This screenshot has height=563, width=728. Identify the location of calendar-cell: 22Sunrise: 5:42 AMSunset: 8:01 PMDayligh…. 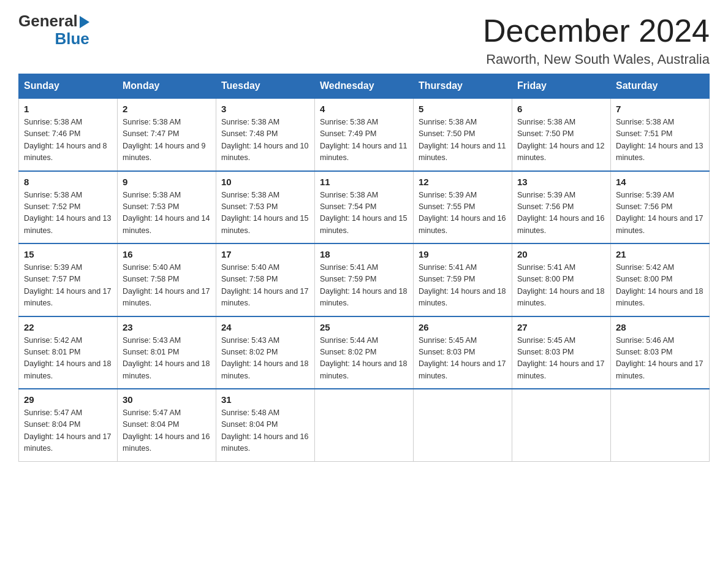
(69, 353).